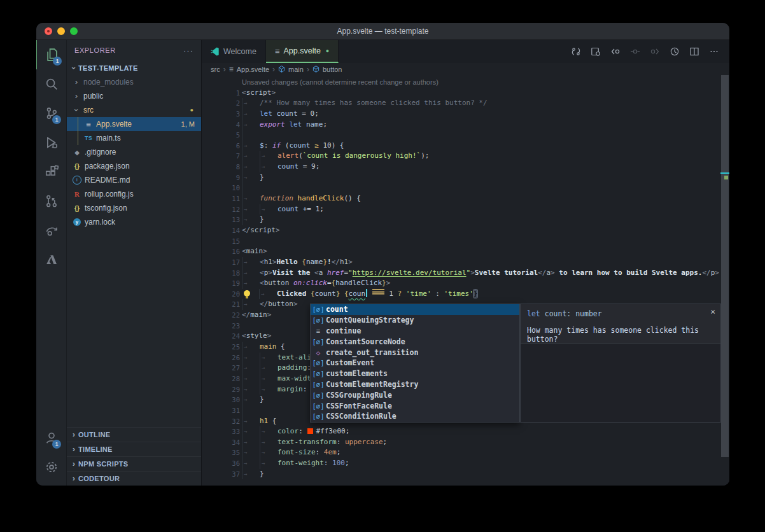 Image resolution: width=765 pixels, height=532 pixels. Describe the element at coordinates (466, 146) in the screenshot. I see `code-line-6: 6$: if (count ≥ 10) {` at that location.